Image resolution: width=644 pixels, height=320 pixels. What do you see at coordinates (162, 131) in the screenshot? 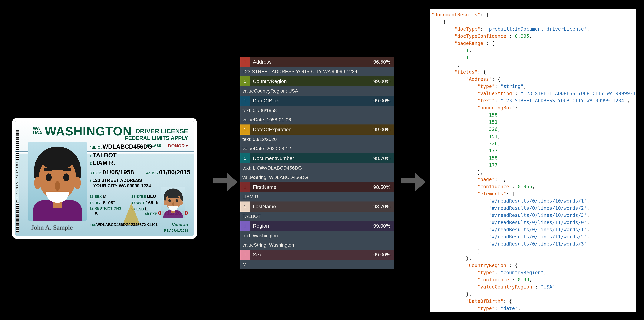
I see `license-type: DRIVER LICENSE` at bounding box center [162, 131].